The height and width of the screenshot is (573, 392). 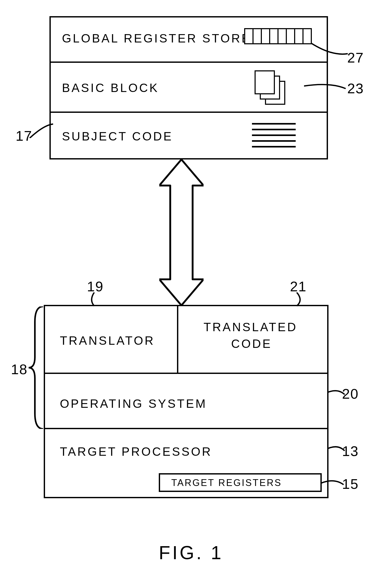 I want to click on operating-system-label: OPERATING SYSTEM, so click(x=133, y=404).